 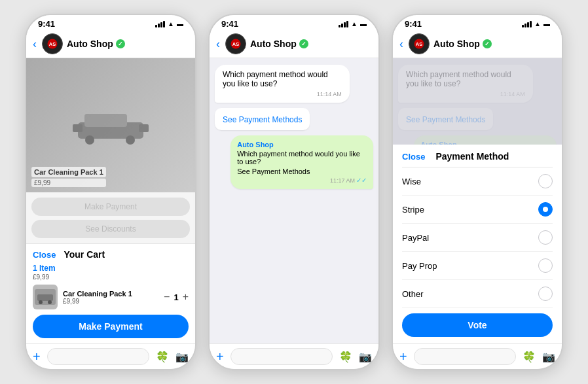 I want to click on time-1: 9:41, so click(x=46, y=24).